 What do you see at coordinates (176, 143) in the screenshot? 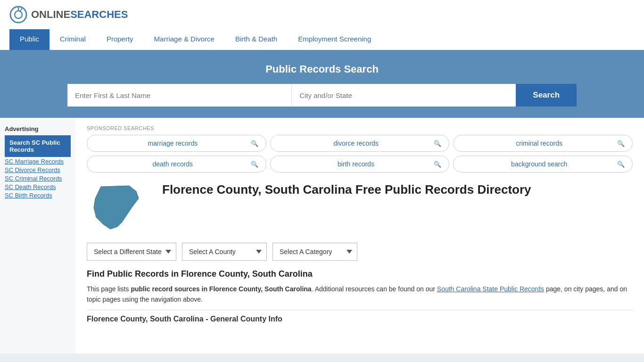
I see `sponsored-item-marriage: marriage records 🔍` at bounding box center [176, 143].